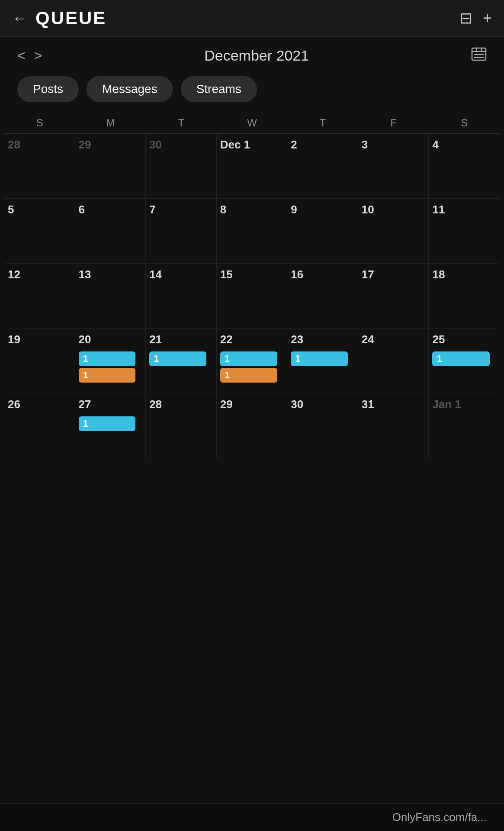 This screenshot has width=504, height=831. What do you see at coordinates (323, 145) in the screenshot?
I see `cell-date: 2` at bounding box center [323, 145].